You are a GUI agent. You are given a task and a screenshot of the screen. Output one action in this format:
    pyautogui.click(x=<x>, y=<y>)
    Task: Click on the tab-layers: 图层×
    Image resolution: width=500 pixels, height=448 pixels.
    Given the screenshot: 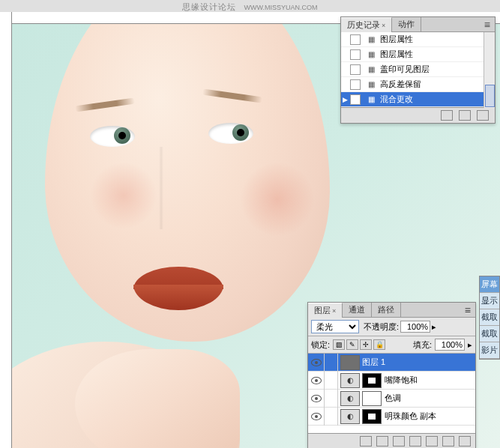 What is the action you would take?
    pyautogui.click(x=325, y=310)
    